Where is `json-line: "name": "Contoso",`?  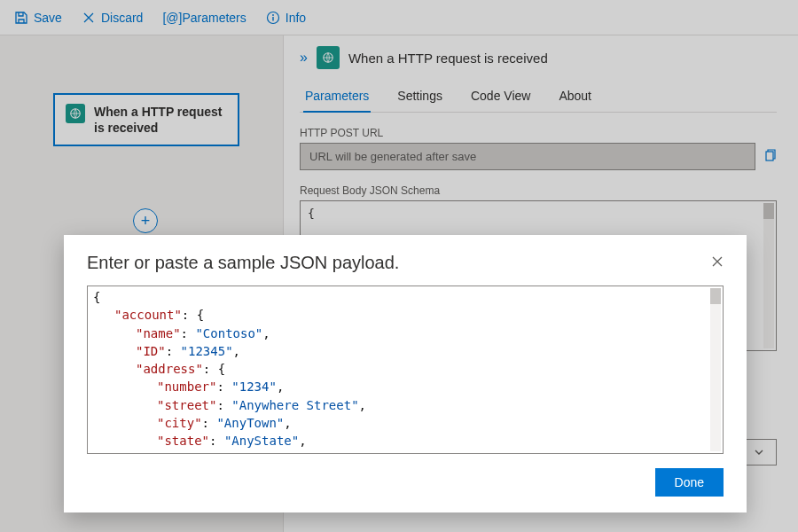 json-line: "name": "Contoso", is located at coordinates (405, 333).